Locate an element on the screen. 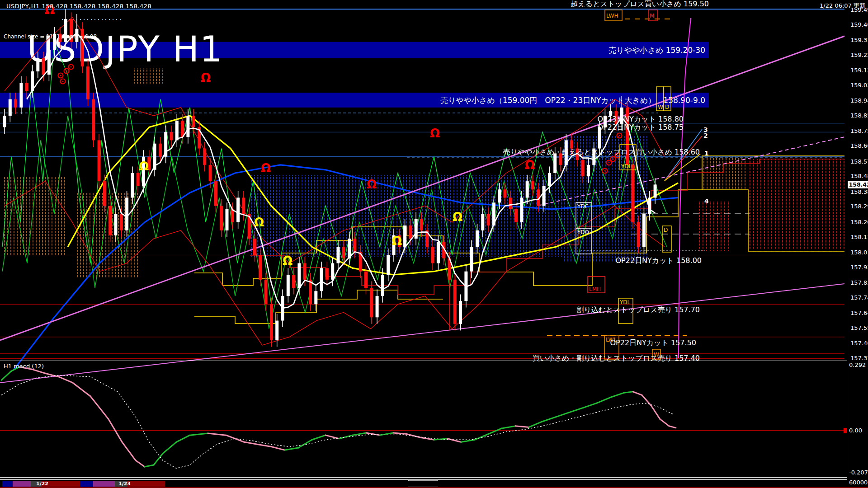  price-axis-tick: 158.850 is located at coordinates (859, 116).